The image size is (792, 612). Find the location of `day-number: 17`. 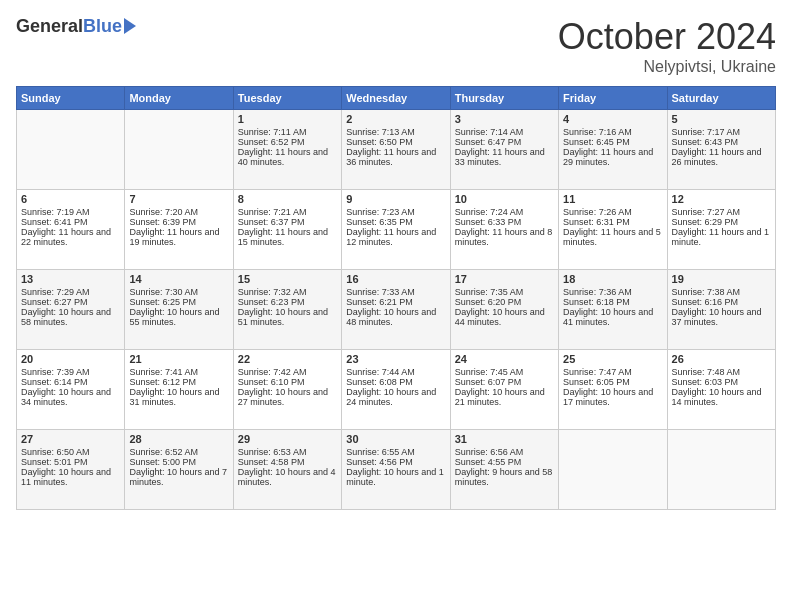

day-number: 17 is located at coordinates (504, 279).